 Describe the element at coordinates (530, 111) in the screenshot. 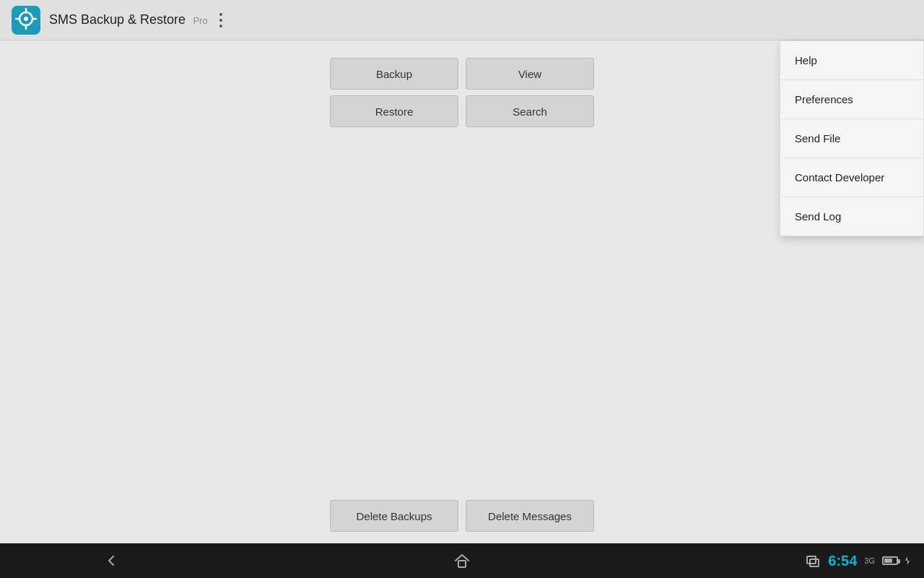

I see `search-button: Search` at that location.